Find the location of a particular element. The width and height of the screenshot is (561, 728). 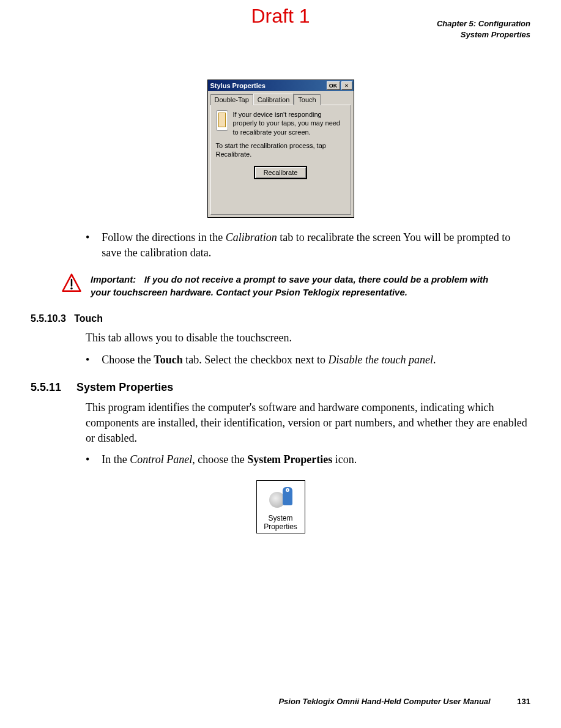

important-text: If you do not receive a prompt to save y… is located at coordinates (289, 286).